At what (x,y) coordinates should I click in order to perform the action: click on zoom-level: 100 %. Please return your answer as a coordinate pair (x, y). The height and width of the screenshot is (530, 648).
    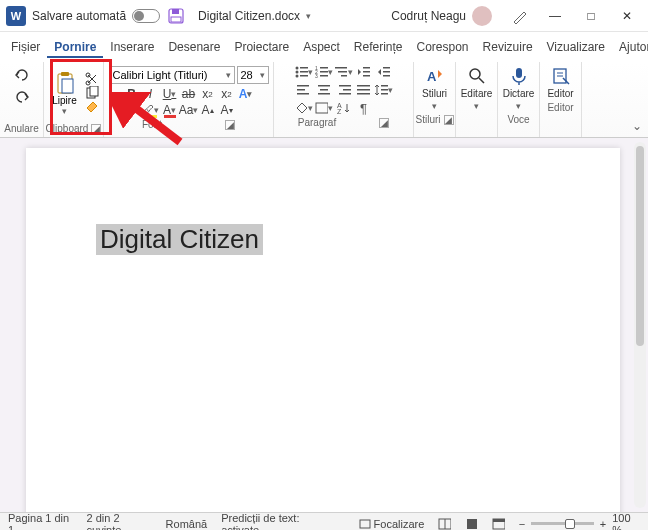
    Looking at the image, I should click on (626, 522).